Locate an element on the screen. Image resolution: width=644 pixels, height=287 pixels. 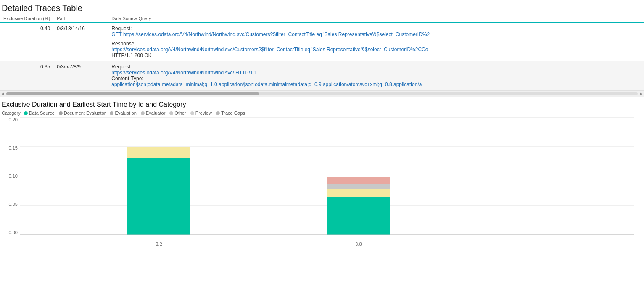
request-label-2: Request: is located at coordinates (121, 67).